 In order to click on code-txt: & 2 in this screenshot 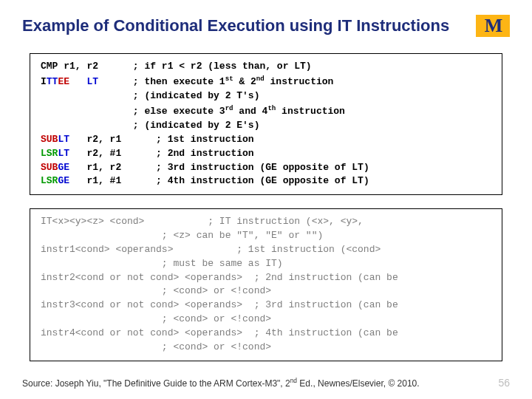, I will do `click(245, 81)`.